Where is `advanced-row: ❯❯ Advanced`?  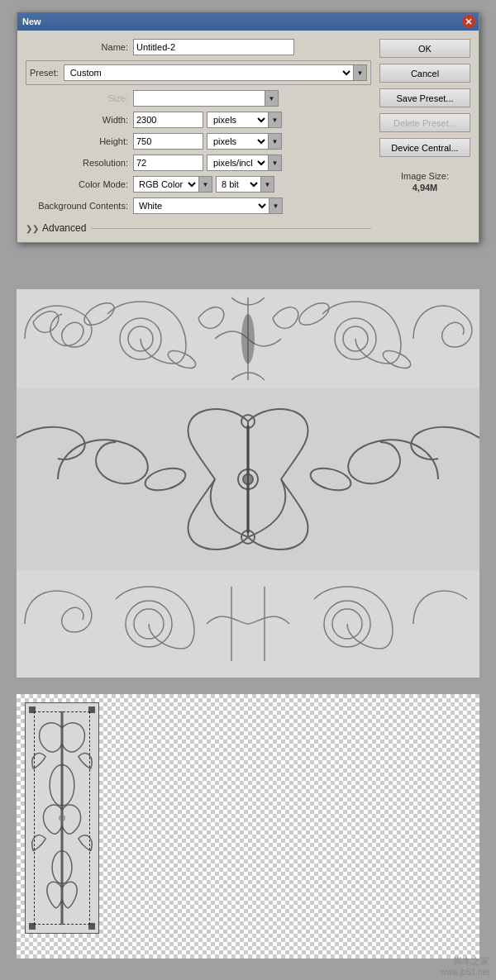 advanced-row: ❯❯ Advanced is located at coordinates (198, 226).